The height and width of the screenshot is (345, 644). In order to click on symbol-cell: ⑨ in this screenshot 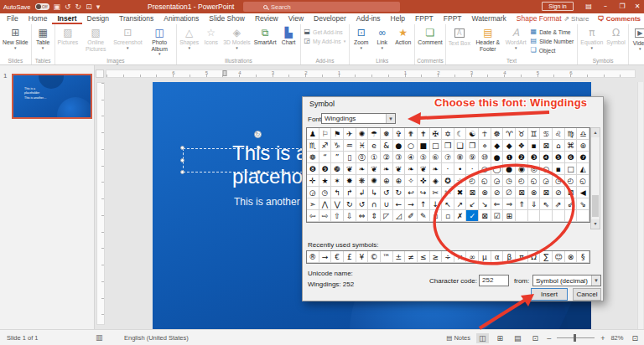, I will do `click(473, 157)`.